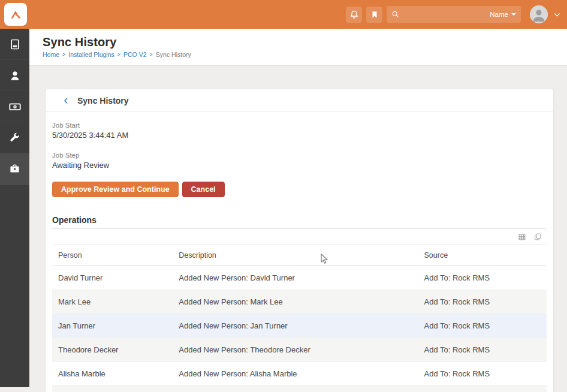 The image size is (567, 392). I want to click on table-row: Theodore Decker Added New Person, so click(300, 350).